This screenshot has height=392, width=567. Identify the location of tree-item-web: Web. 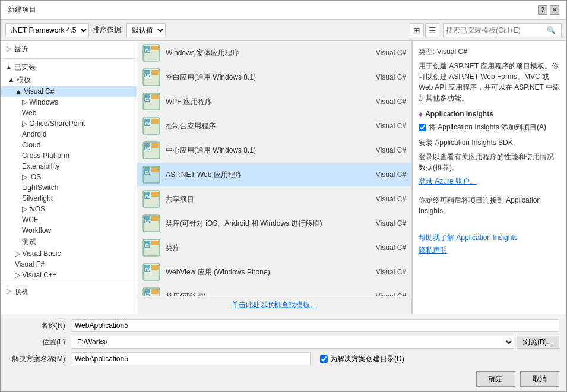
(69, 113).